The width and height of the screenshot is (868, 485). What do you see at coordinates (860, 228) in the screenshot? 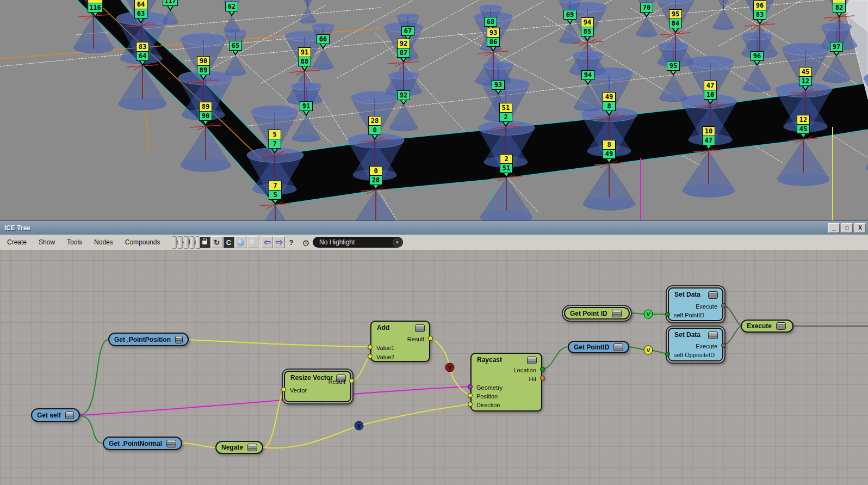
I see `close-button: X` at bounding box center [860, 228].